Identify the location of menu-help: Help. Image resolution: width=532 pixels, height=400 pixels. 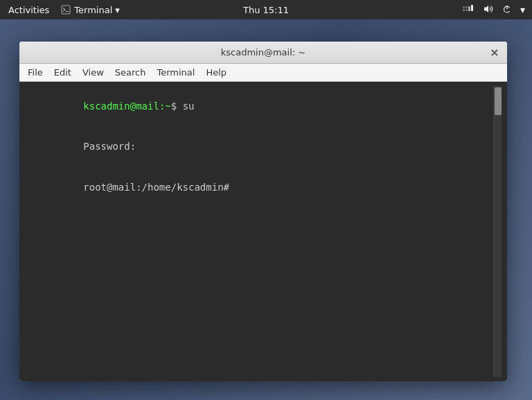
(216, 72).